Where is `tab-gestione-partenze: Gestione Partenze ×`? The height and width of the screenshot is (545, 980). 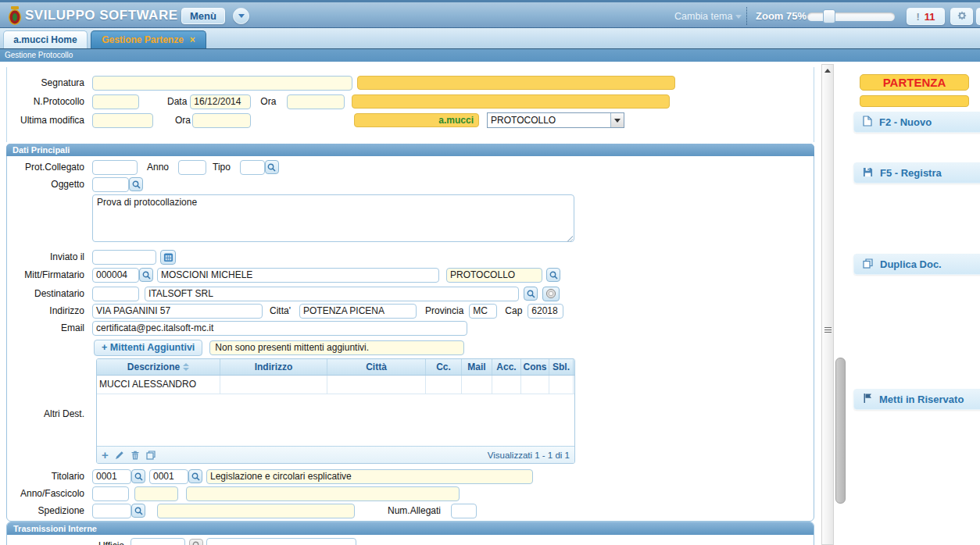 tab-gestione-partenze: Gestione Partenze × is located at coordinates (148, 39).